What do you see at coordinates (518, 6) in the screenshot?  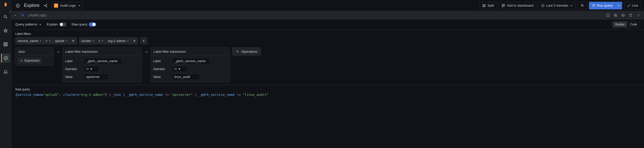 I see `add-to-dashboard-button: Add to dashboard` at bounding box center [518, 6].